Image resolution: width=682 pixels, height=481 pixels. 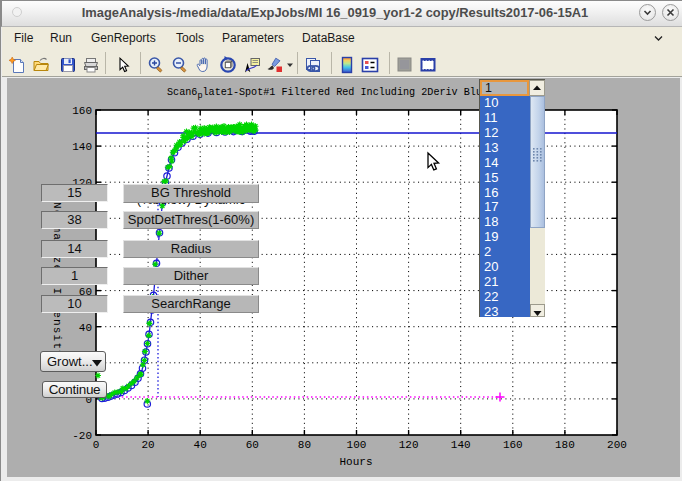 What do you see at coordinates (356, 462) in the screenshot?
I see `svg-text: Hours` at bounding box center [356, 462].